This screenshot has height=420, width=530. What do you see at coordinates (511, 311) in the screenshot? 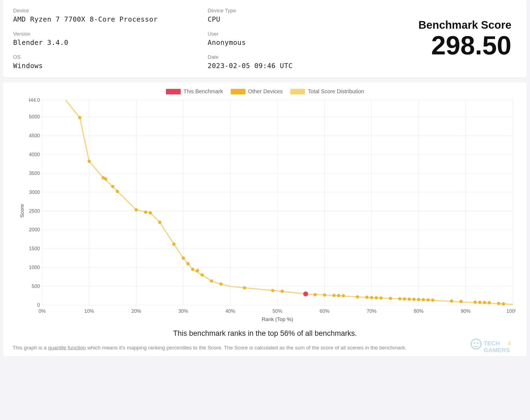
I see `svg-text: 100%` at bounding box center [511, 311].